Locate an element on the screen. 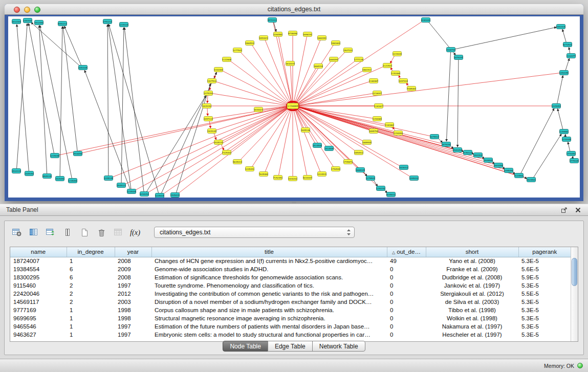 The image size is (588, 372). graph-node-label: 1664091 is located at coordinates (334, 59).